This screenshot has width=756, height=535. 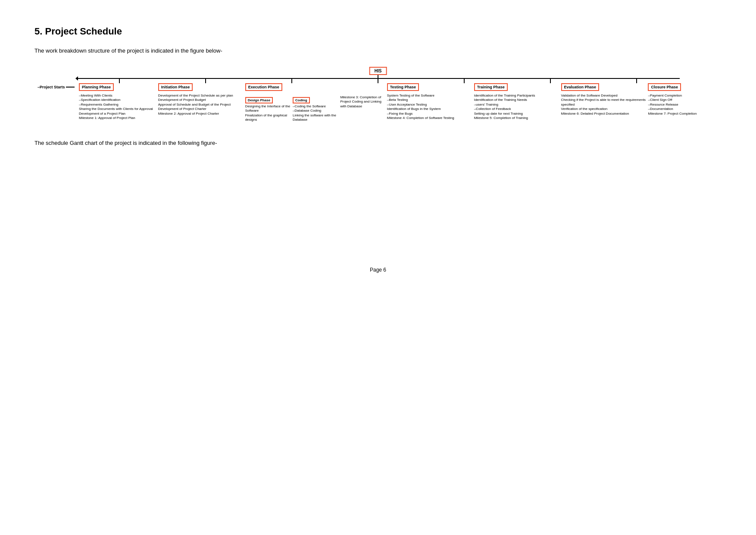 What do you see at coordinates (378, 95) in the screenshot?
I see `wbs-diagram-container: HIS` at bounding box center [378, 95].